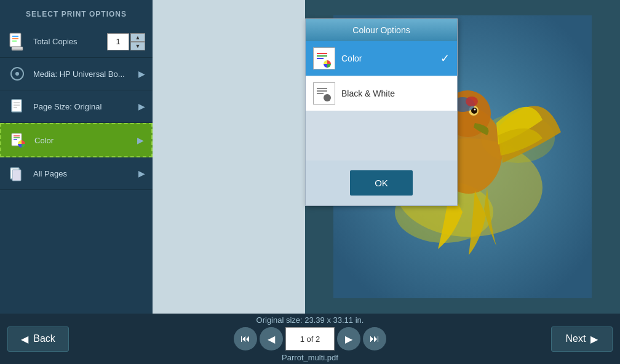 Image resolution: width=620 pixels, height=364 pixels. I want to click on next-label: Next, so click(576, 339).